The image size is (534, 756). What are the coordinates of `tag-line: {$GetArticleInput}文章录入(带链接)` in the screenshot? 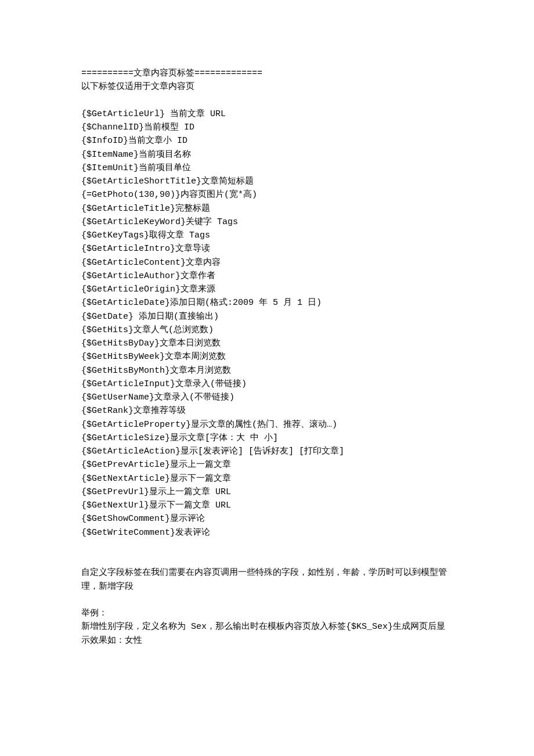 It's located at (267, 384).